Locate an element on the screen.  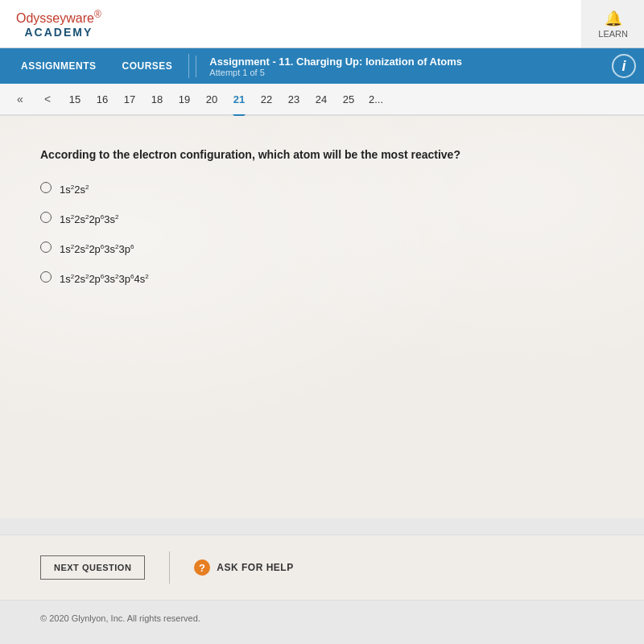
page-17: 17 is located at coordinates (130, 99).